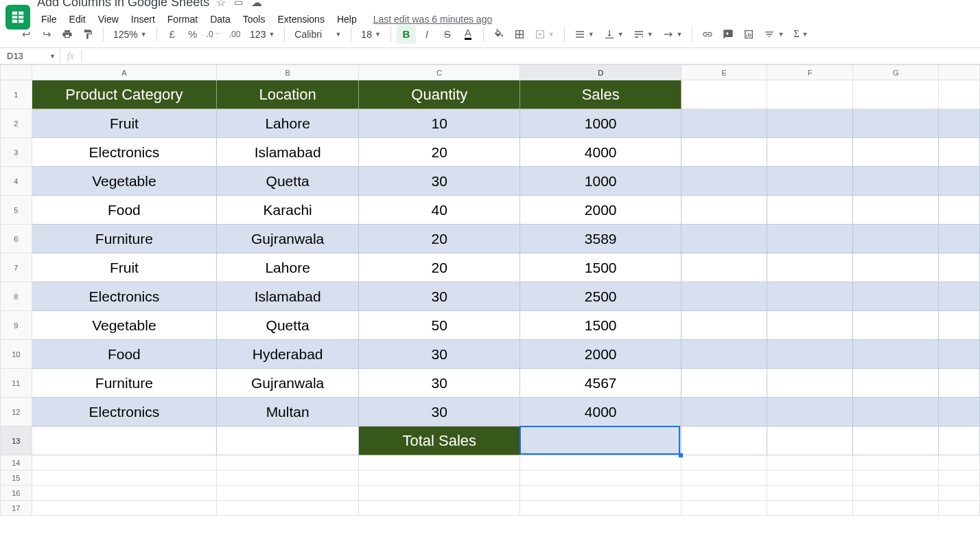 The width and height of the screenshot is (980, 557). What do you see at coordinates (439, 326) in the screenshot?
I see `cell: 50` at bounding box center [439, 326].